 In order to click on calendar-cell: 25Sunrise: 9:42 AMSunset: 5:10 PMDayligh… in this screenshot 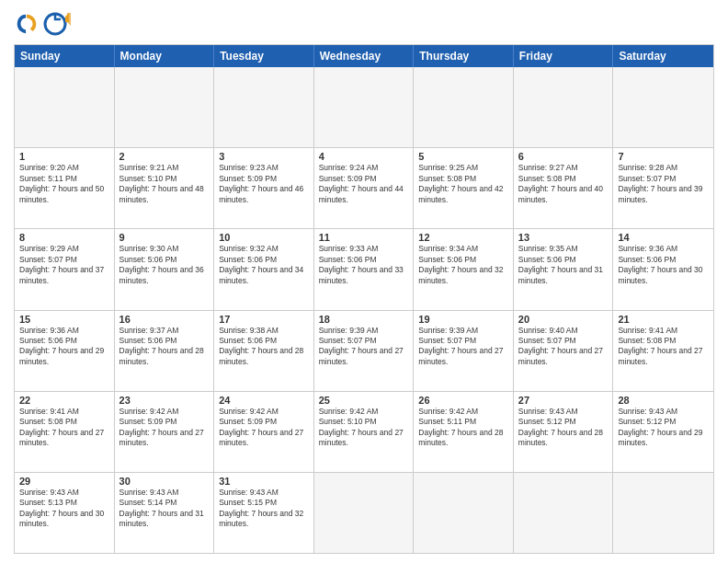, I will do `click(364, 432)`.